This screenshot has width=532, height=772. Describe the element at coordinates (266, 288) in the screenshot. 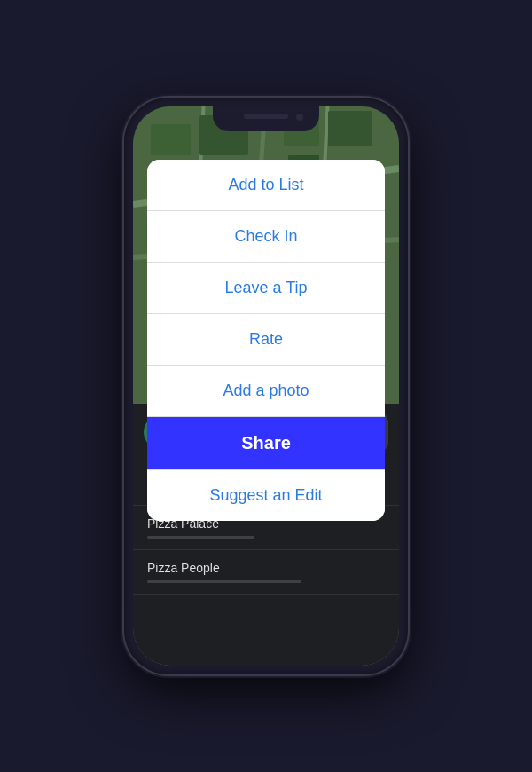

I see `leave-a-tip-button: Leave a Tip` at that location.